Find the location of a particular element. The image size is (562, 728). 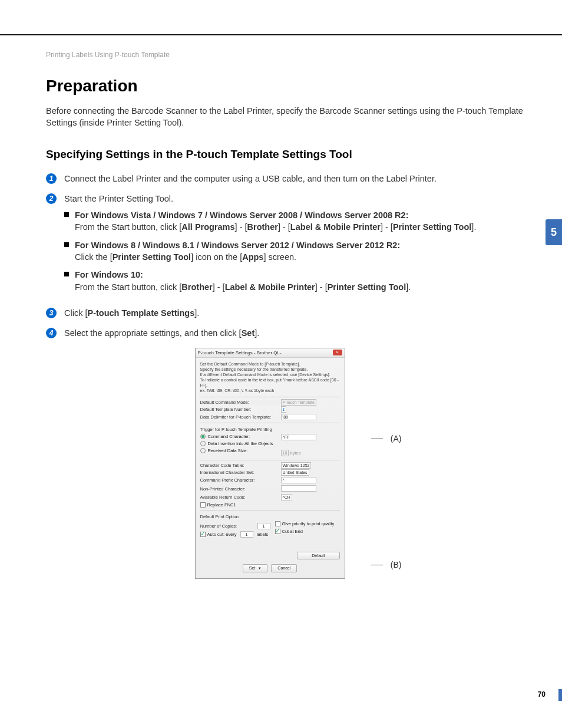

chevron-down-icon: ▾ is located at coordinates (260, 568).